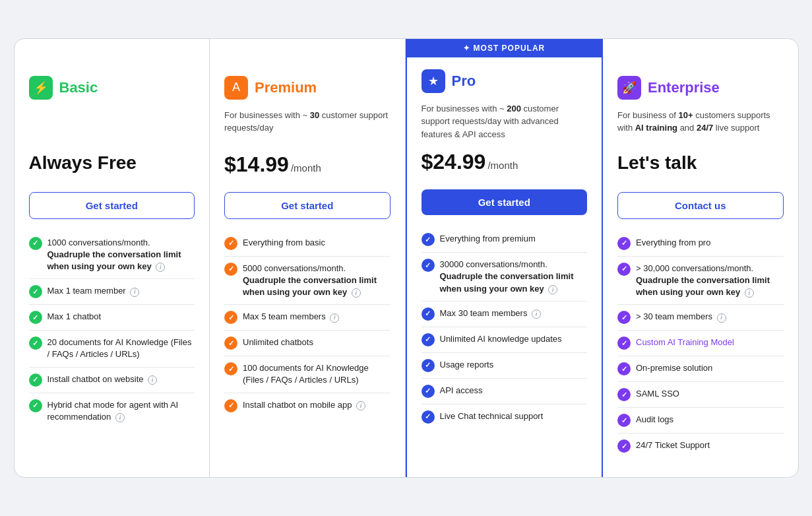 The image size is (812, 516). Describe the element at coordinates (112, 380) in the screenshot. I see `feature-item: ✓ Install chatbot on website i` at that location.